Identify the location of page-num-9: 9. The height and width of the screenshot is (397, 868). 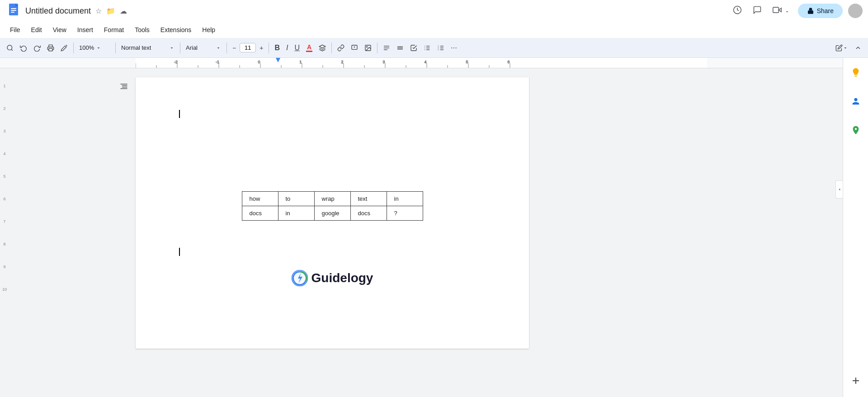
(5, 267).